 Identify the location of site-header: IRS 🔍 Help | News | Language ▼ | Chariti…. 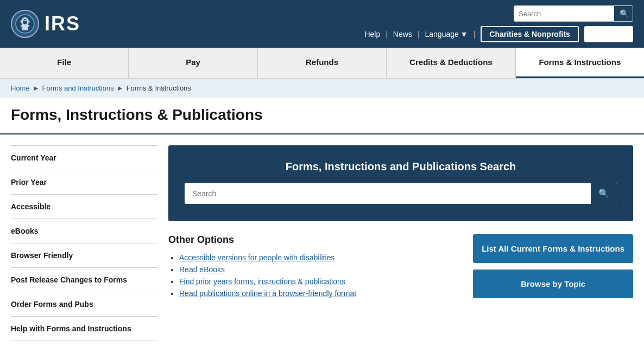
(322, 24).